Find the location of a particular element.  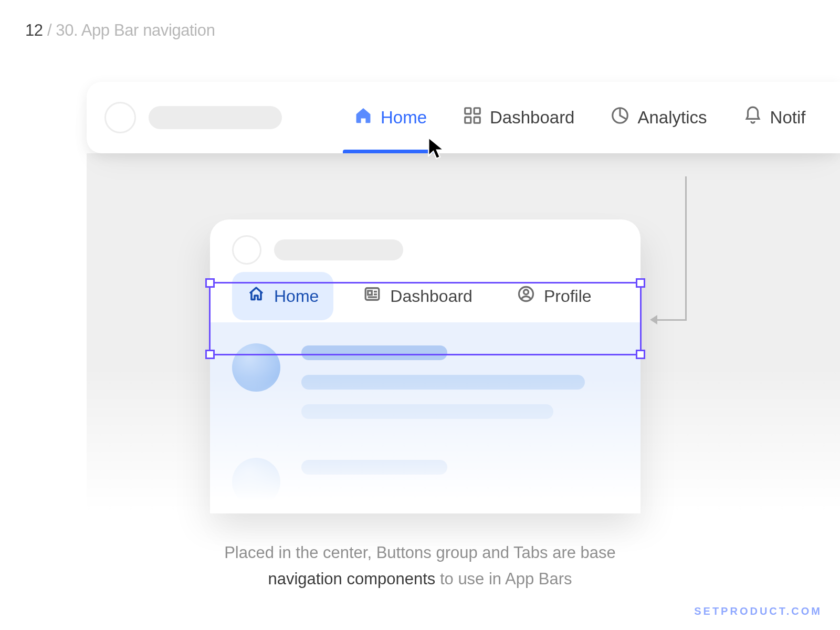

slide-index: 12 / 30. App Bar navigation is located at coordinates (120, 30).